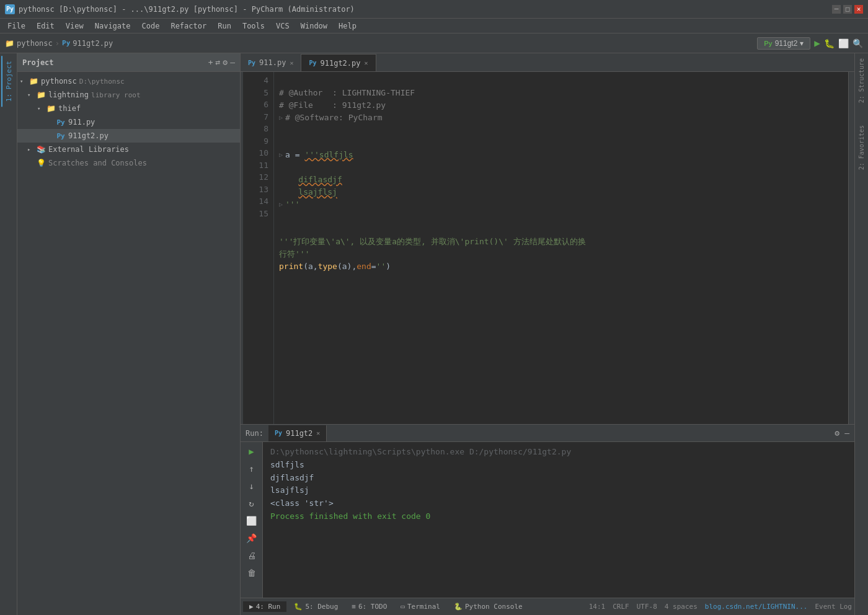 This screenshot has width=868, height=615. I want to click on close-panel-icon: —, so click(232, 62).